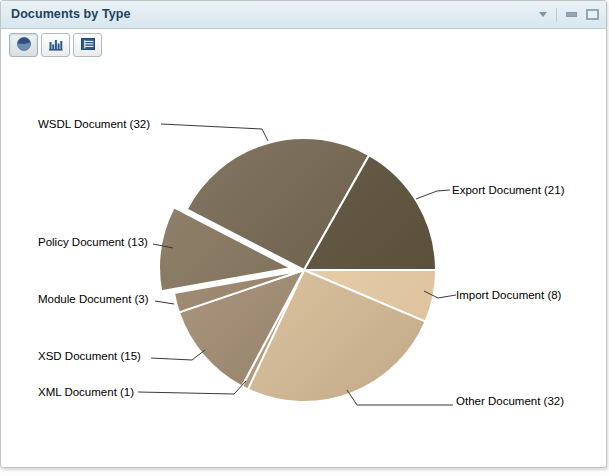 The width and height of the screenshot is (609, 476). Describe the element at coordinates (94, 299) in the screenshot. I see `label-module-document: Module Document (3)` at that location.